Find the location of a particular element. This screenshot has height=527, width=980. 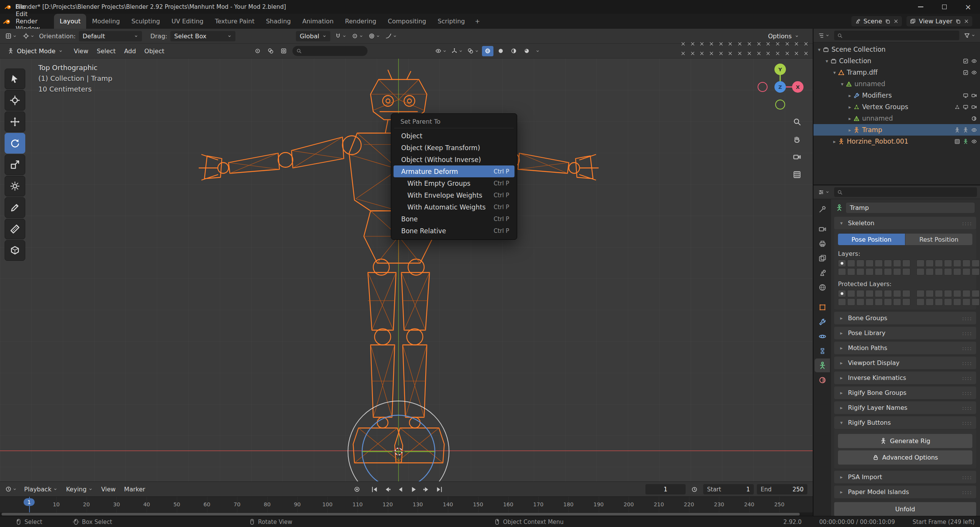

mode-dropdown: Object Mode is located at coordinates (35, 51).